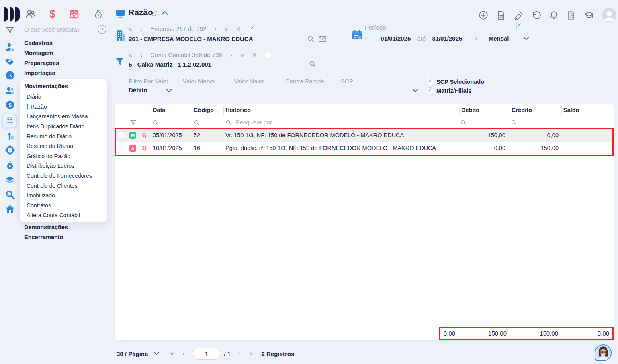  Describe the element at coordinates (10, 121) in the screenshot. I see `sidebar-rail-calculator-icon-selected` at that location.